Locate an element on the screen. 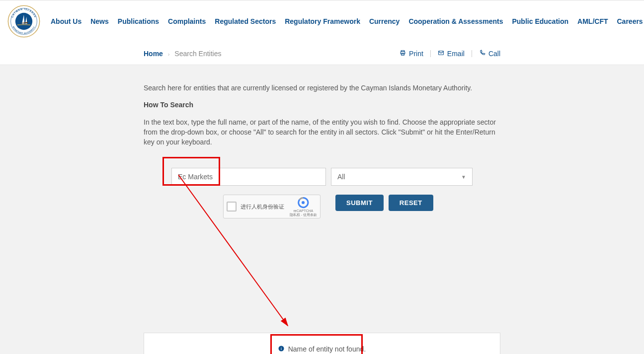  nav-cooperation-assessments: Cooperation & Assessments is located at coordinates (456, 21).